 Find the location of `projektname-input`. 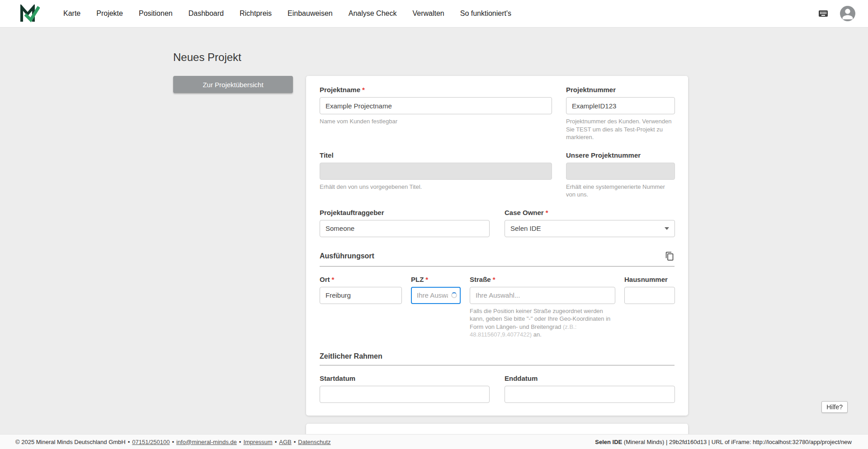

projektname-input is located at coordinates (436, 106).